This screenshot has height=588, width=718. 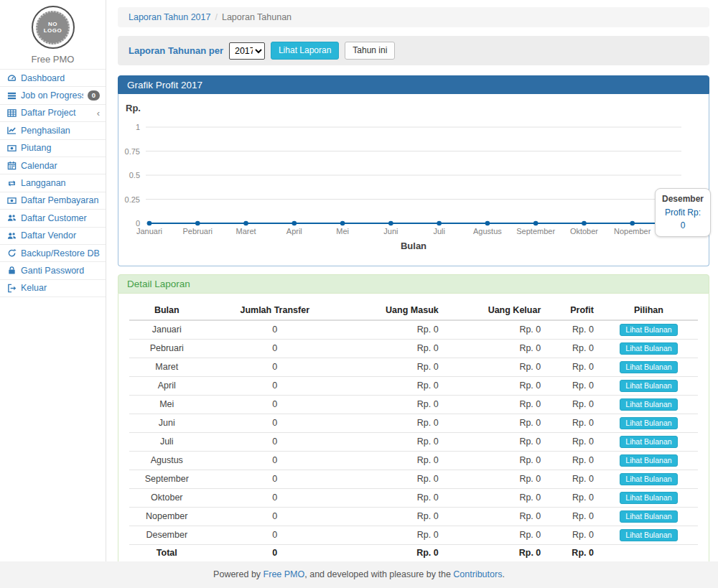 I want to click on table-row-nopember: Nopember0Rp. 0Rp. 0Rp. 0Lihat Bulanan, so click(x=414, y=517).